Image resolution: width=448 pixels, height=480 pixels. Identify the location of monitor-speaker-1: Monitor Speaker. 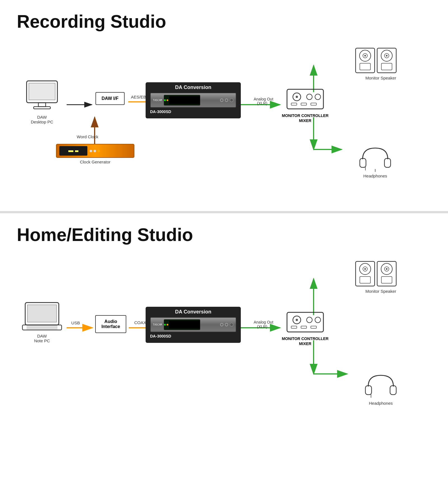
(381, 63).